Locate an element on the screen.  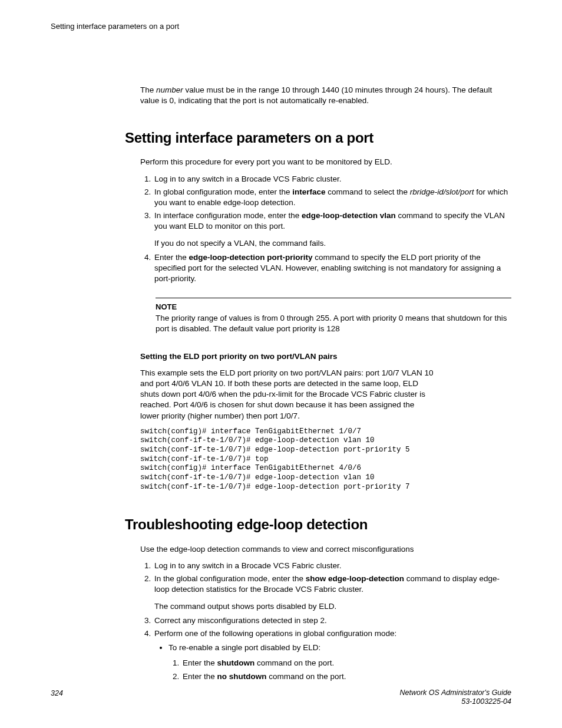
note-block: NOTE The priority range of values is fro… is located at coordinates (333, 316).